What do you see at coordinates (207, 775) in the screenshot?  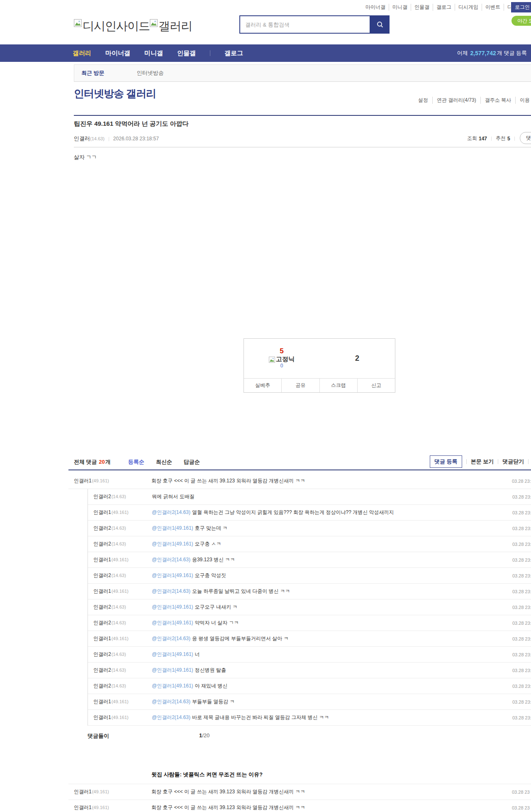 I see `next-post-title: 윗집 사람들: 넷플릭스 켜면 무조건 뜨는 이유?` at bounding box center [207, 775].